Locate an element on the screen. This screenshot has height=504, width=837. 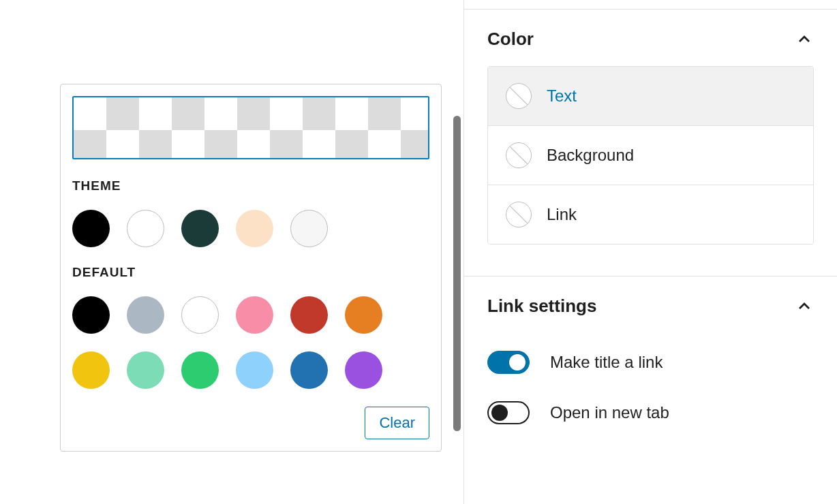
color-swatch-pink is located at coordinates (255, 315).